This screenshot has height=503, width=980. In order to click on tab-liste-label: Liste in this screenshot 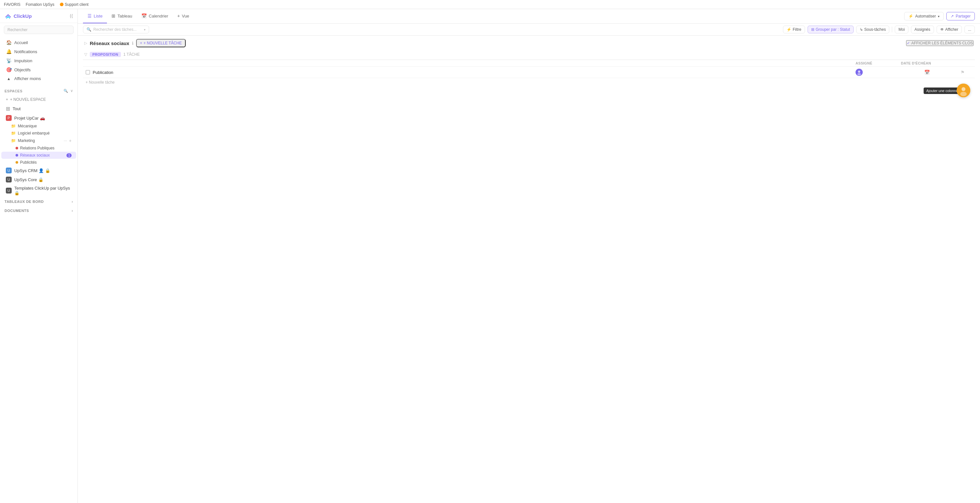, I will do `click(98, 16)`.